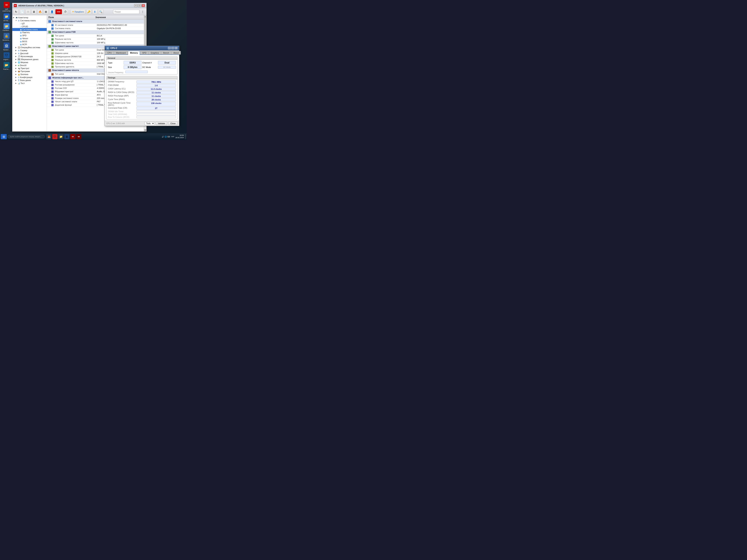 The image size is (747, 560). Describe the element at coordinates (29, 56) in the screenshot. I see `tree-item-multimedia: ▶ 🎵 Мультимедіа` at that location.